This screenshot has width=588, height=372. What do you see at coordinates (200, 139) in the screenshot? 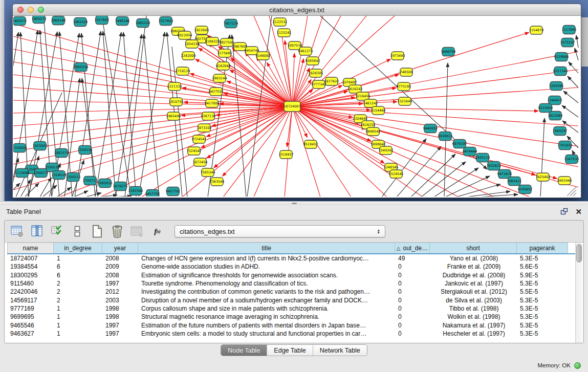
I see `graph-node: 9724541` at bounding box center [200, 139].